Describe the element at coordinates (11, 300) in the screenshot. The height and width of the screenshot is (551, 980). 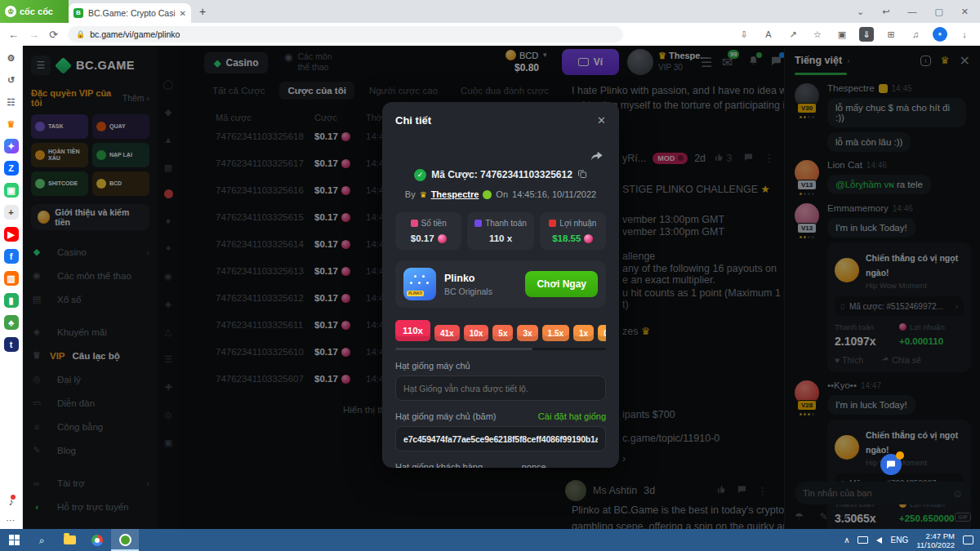
I see `browser-sidebar-icon: ▮` at that location.